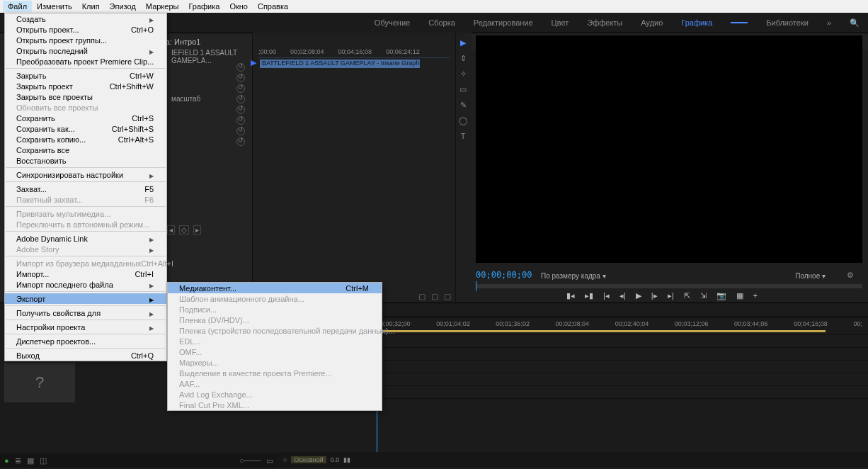 This screenshot has width=868, height=469. What do you see at coordinates (86, 40) in the screenshot?
I see `menu-item: Открыть проект группы...` at bounding box center [86, 40].